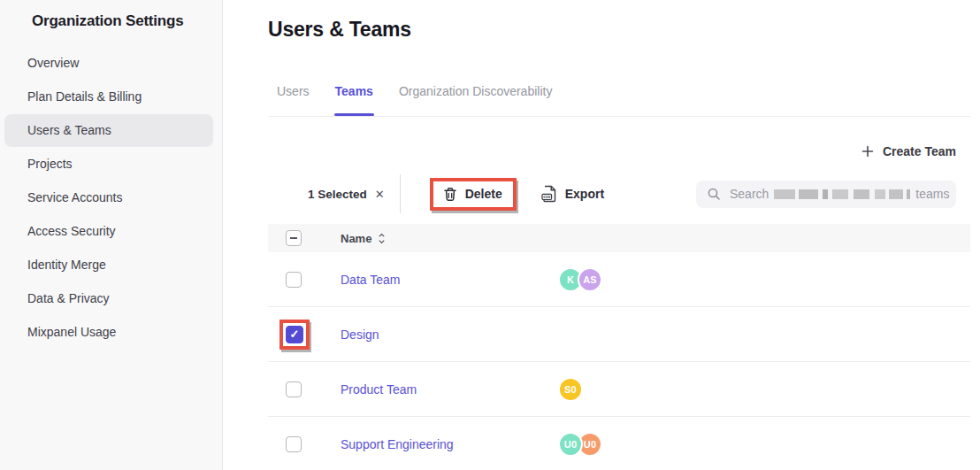  Describe the element at coordinates (338, 195) in the screenshot. I see `selected-count-label: 1 Selected` at that location.